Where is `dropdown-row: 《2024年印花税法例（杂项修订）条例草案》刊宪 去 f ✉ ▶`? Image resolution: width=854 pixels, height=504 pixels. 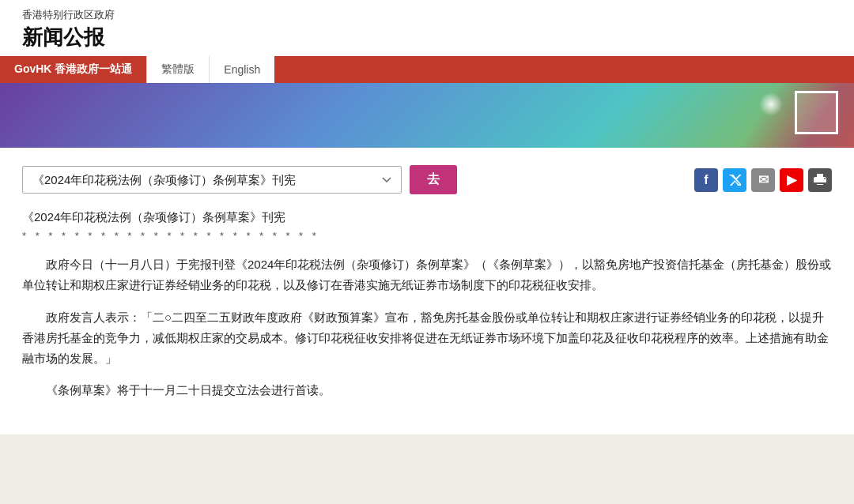 dropdown-row: 《2024年印花税法例（杂项修订）条例草案》刊宪 去 f ✉ ▶ is located at coordinates (427, 180).